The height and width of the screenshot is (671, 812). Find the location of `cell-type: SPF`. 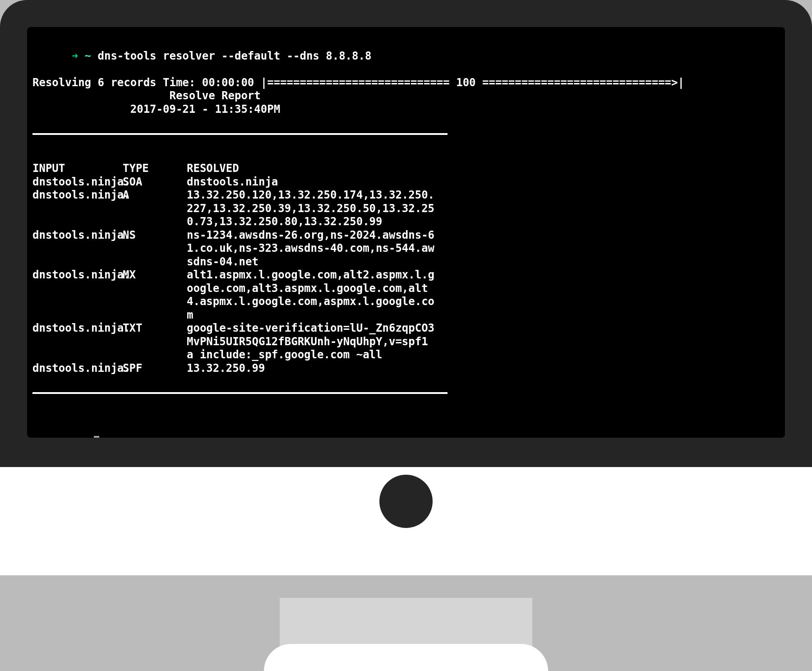

cell-type: SPF is located at coordinates (155, 369).